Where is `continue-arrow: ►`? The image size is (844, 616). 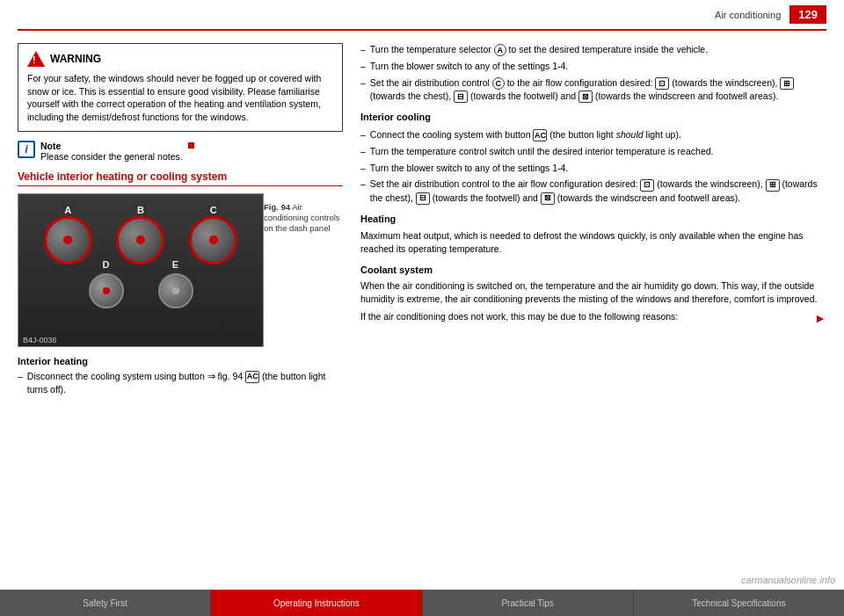
continue-arrow: ► is located at coordinates (820, 319).